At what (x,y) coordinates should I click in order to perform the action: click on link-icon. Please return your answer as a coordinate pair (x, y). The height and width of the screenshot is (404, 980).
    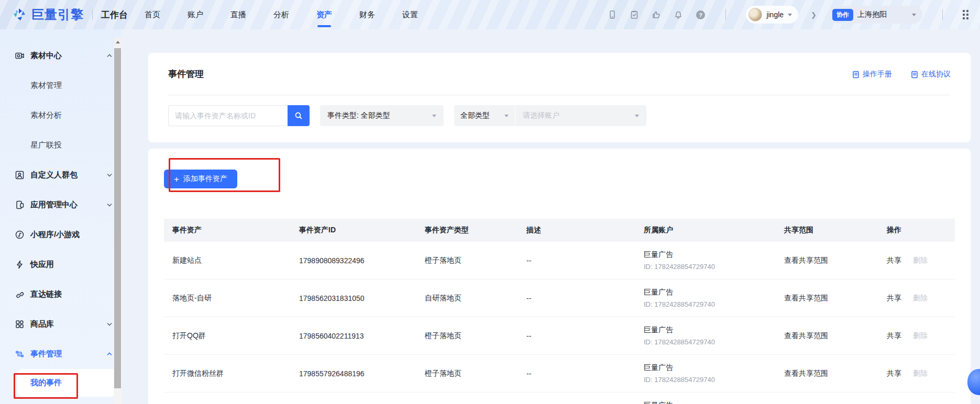
    Looking at the image, I should click on (19, 295).